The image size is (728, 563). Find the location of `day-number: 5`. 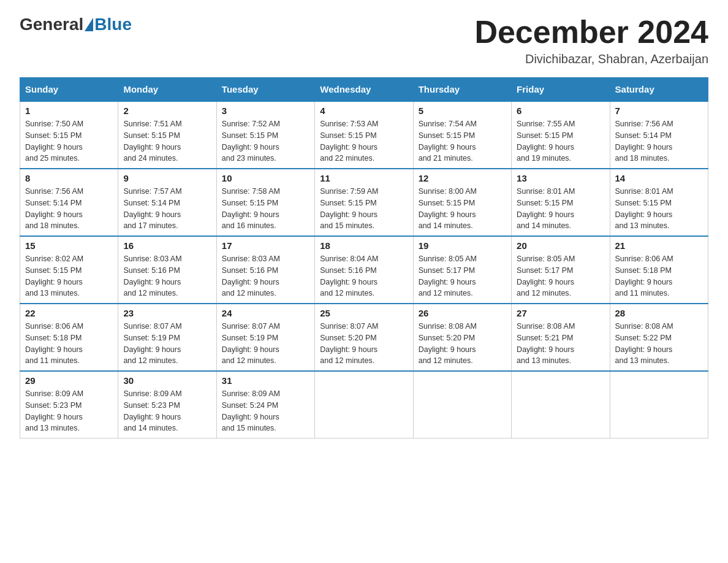

day-number: 5 is located at coordinates (462, 110).